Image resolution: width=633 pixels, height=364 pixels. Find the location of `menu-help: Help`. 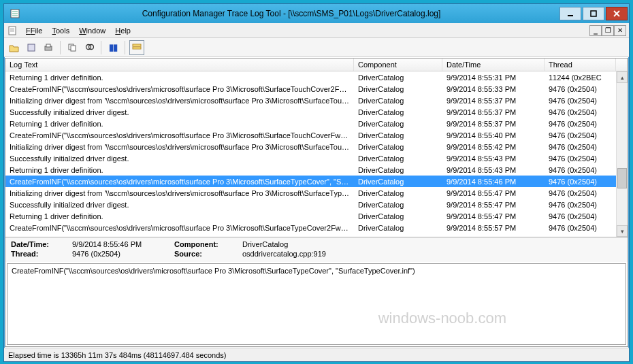

menu-help: Help is located at coordinates (123, 31).